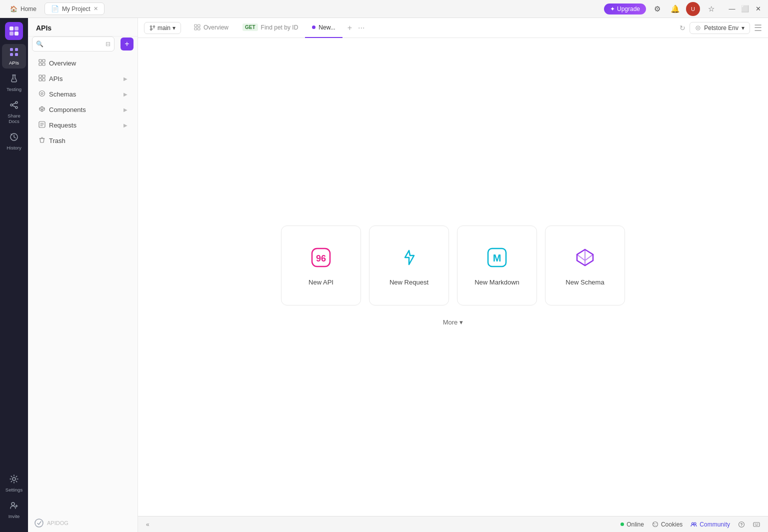  Describe the element at coordinates (745, 9) in the screenshot. I see `restore-button: ⬜` at that location.